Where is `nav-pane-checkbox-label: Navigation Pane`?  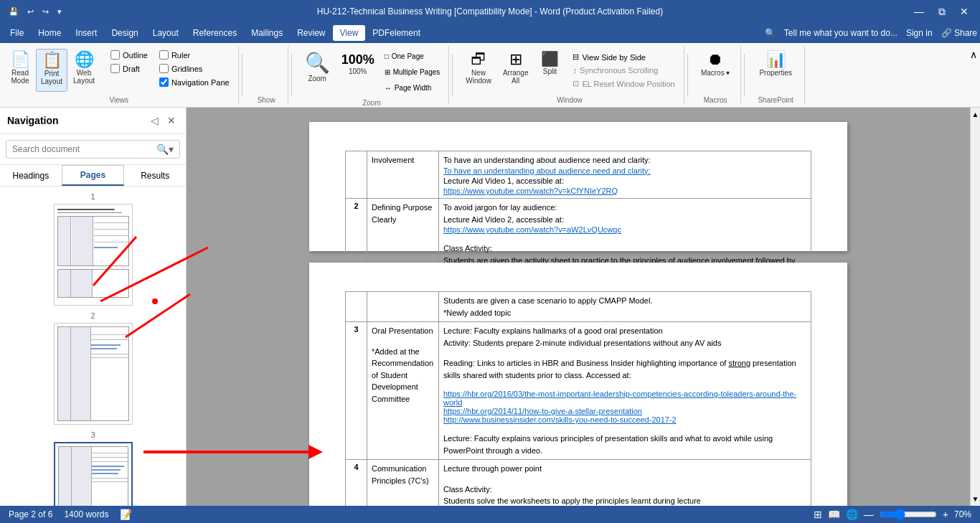
nav-pane-checkbox-label: Navigation Pane is located at coordinates (194, 82).